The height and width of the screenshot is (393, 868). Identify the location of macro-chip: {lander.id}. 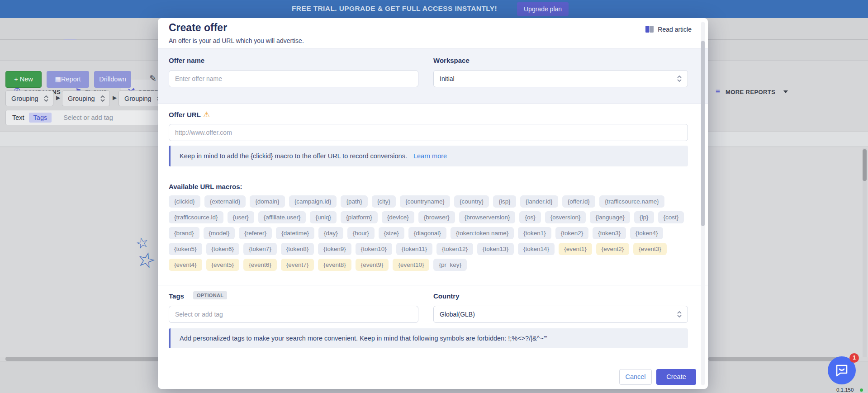
(539, 202).